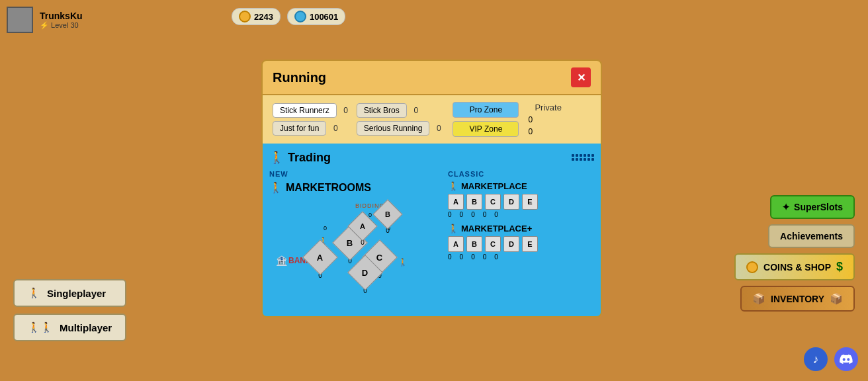 This screenshot has width=868, height=381. Describe the element at coordinates (486, 110) in the screenshot. I see `tab-pro-zone: Pro Zone` at that location.